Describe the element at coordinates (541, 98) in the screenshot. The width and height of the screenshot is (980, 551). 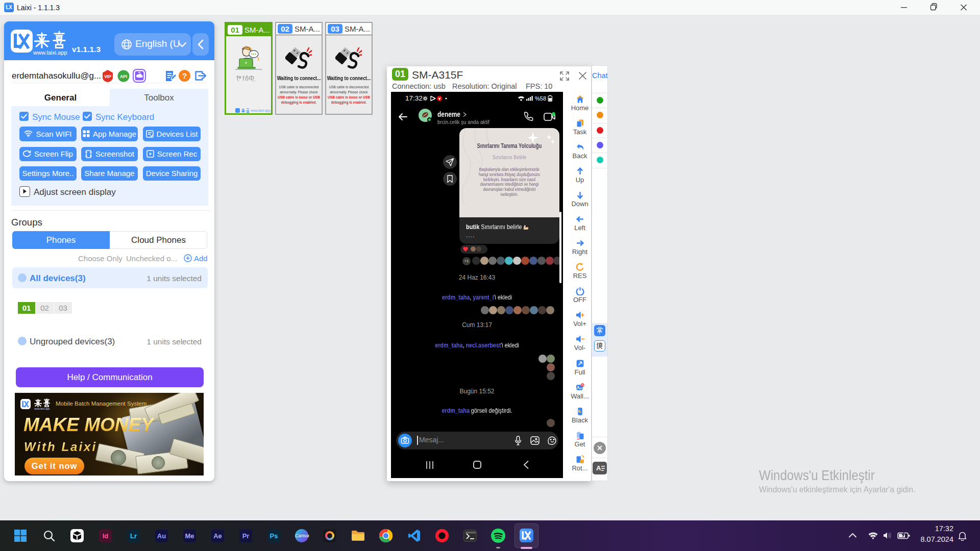
I see `svg-text: %58` at that location.